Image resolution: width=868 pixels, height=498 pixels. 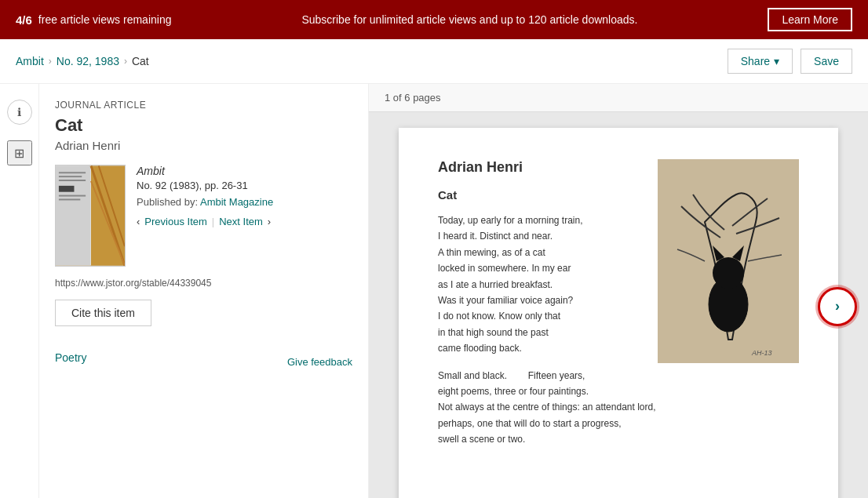 I want to click on thumbnail-svg, so click(x=90, y=216).